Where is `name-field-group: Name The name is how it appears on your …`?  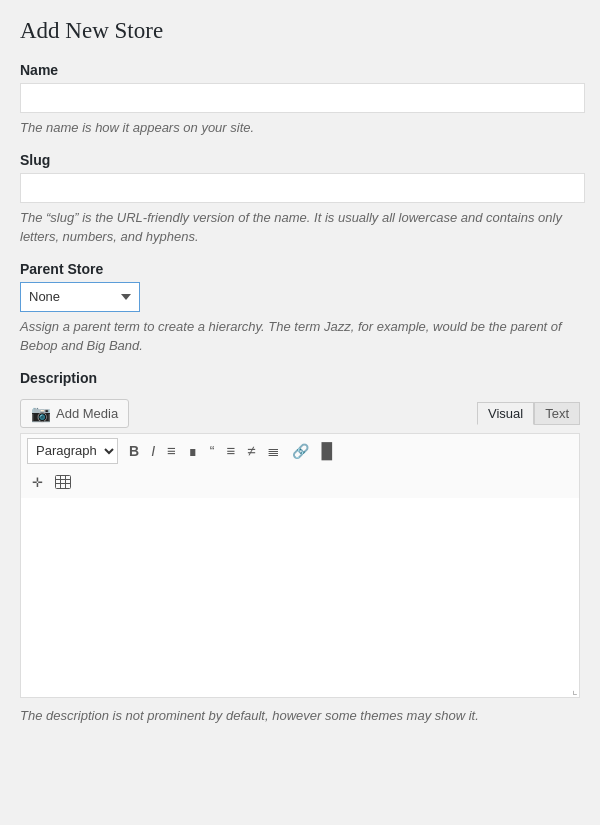 name-field-group: Name The name is how it appears on your … is located at coordinates (300, 100).